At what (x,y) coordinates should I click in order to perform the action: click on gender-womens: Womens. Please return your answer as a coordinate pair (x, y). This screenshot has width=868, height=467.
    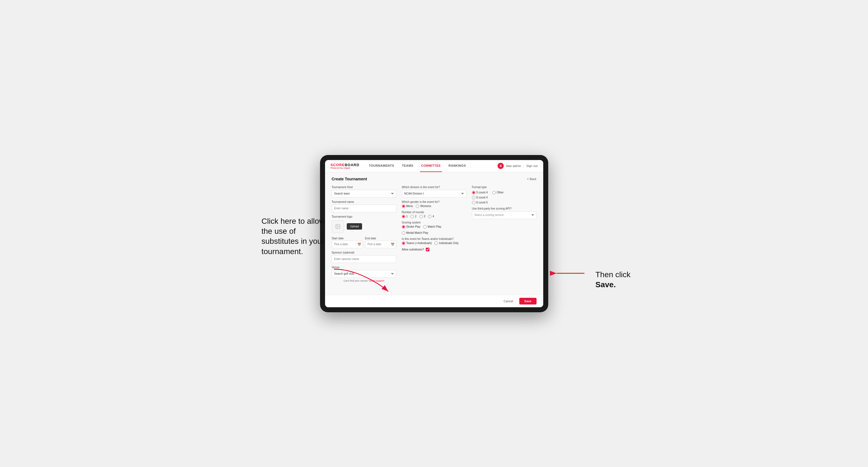
    Looking at the image, I should click on (423, 206).